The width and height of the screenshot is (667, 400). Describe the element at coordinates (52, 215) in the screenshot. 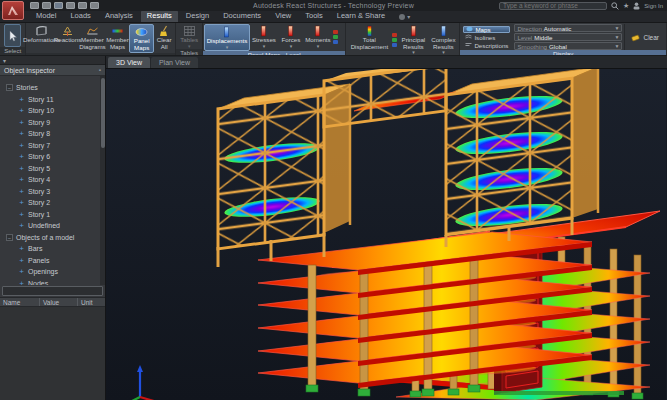

I see `tree-item-story-1: +Story 1` at that location.